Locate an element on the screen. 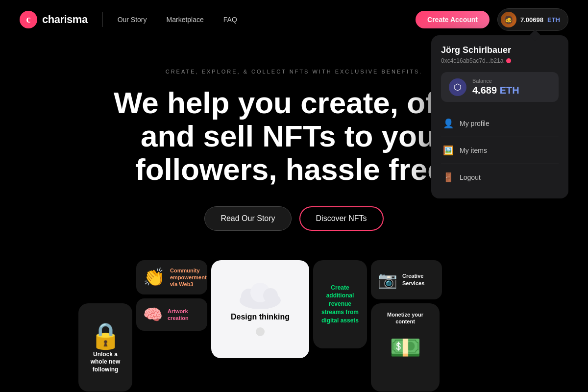 The image size is (588, 392). wallet-currency: ETH is located at coordinates (554, 20).